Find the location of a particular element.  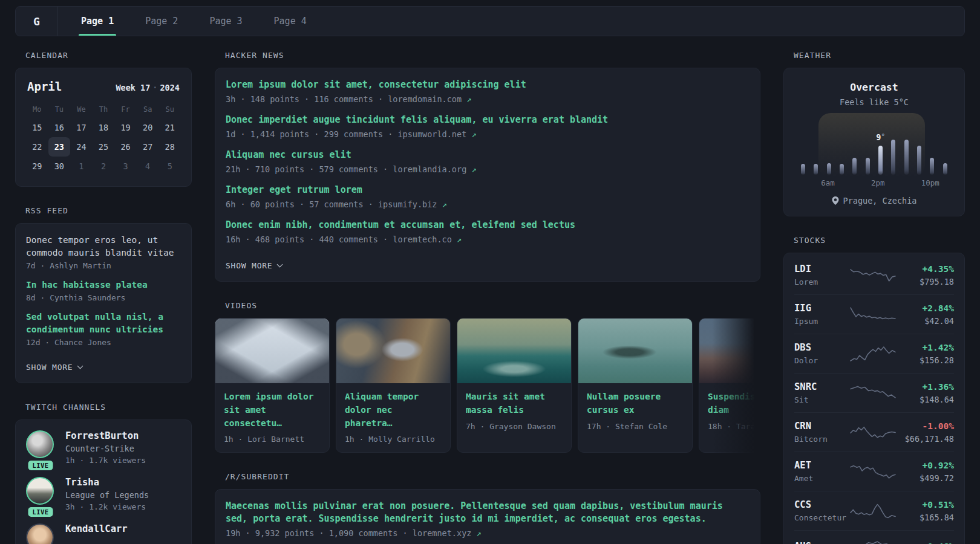

calendar-day: 16 is located at coordinates (59, 128).